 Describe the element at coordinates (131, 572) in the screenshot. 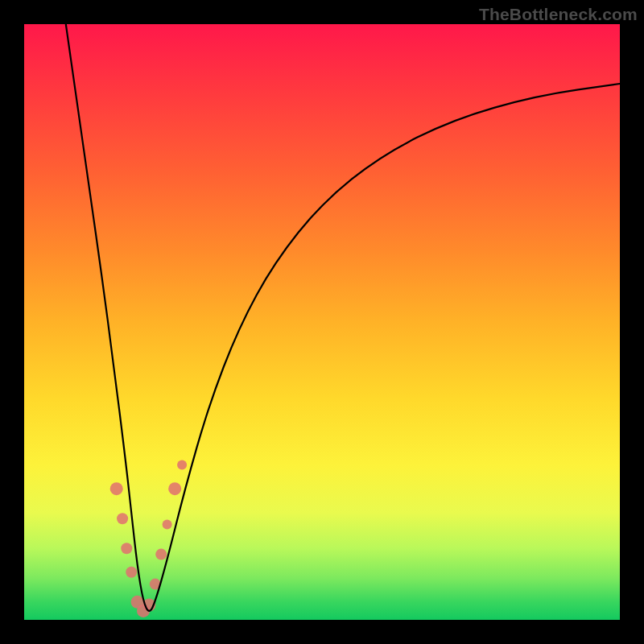

I see `dot-left-low` at that location.